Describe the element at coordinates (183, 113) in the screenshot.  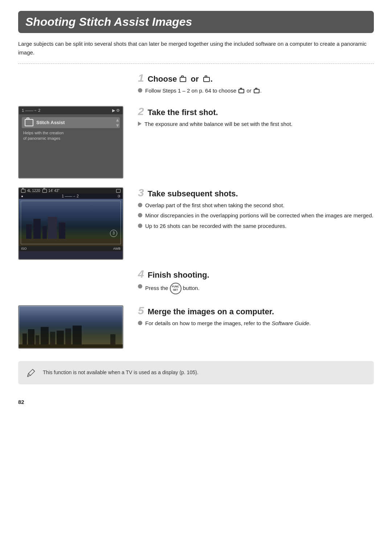
I see `step-2-heading-label: Take the first shot.` at that location.